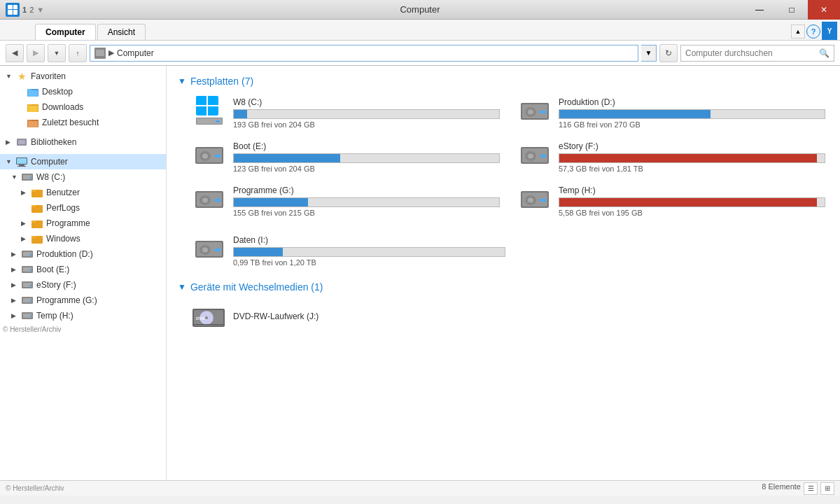 The height and width of the screenshot is (504, 840). What do you see at coordinates (811, 489) in the screenshot?
I see `view-list-button: ☰` at bounding box center [811, 489].